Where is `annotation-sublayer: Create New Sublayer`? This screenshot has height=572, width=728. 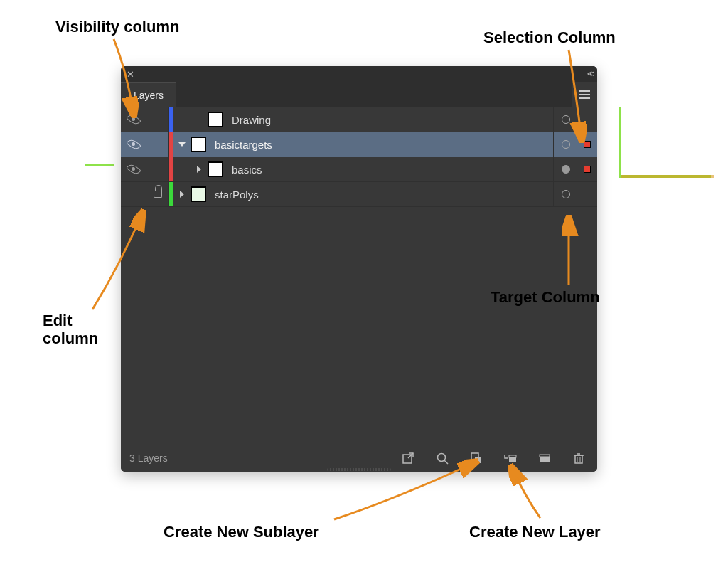
annotation-sublayer: Create New Sublayer is located at coordinates (242, 532).